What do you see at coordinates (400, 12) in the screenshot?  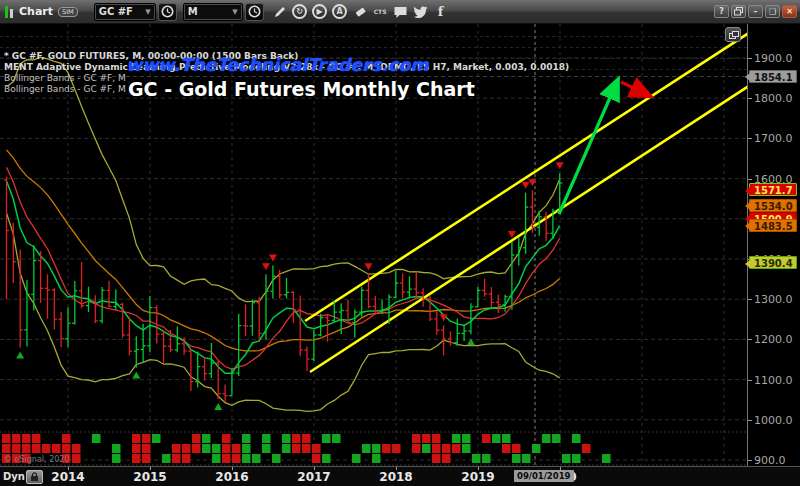 I see `chat-icon` at bounding box center [400, 12].